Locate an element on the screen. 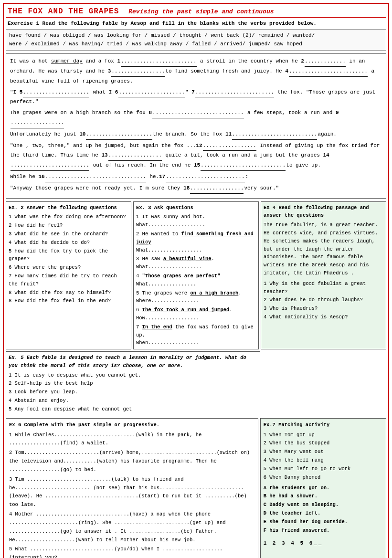  fable-line-4: Unfortunately he just 10................… is located at coordinates (196, 135).